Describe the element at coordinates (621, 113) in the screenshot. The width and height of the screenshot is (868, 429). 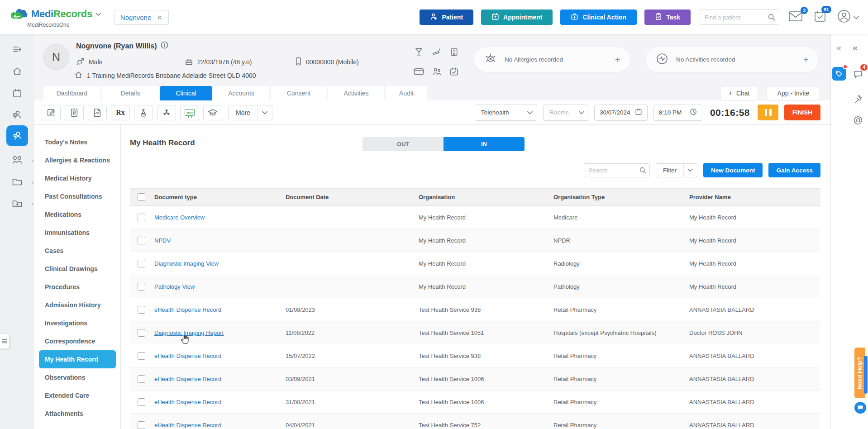
I see `consult-date-input: 30/07/2024` at that location.